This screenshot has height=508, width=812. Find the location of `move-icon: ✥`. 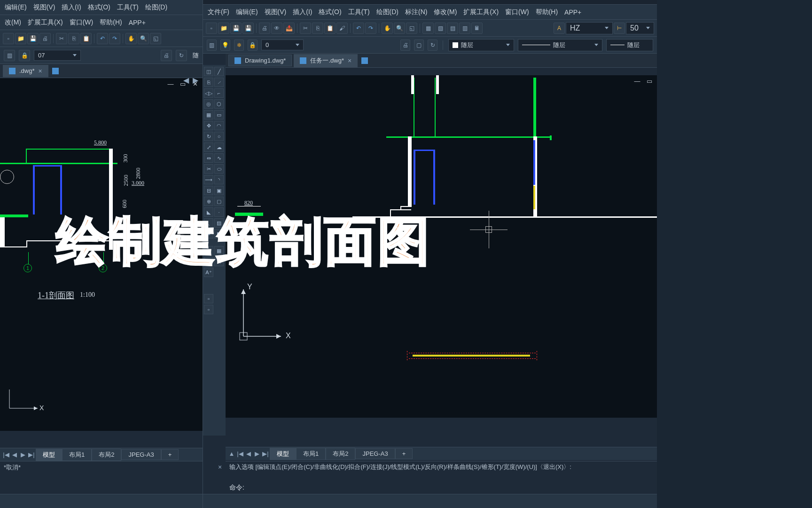

move-icon: ✥ is located at coordinates (209, 126).